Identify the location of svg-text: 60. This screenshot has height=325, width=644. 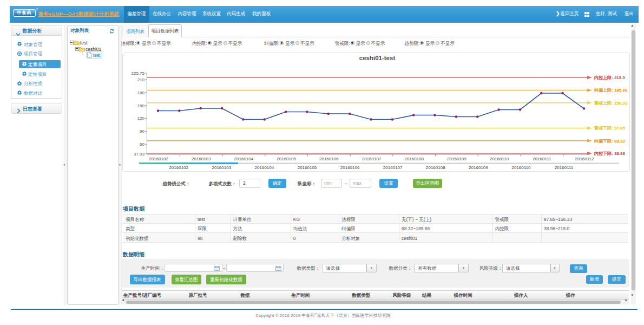
(142, 144).